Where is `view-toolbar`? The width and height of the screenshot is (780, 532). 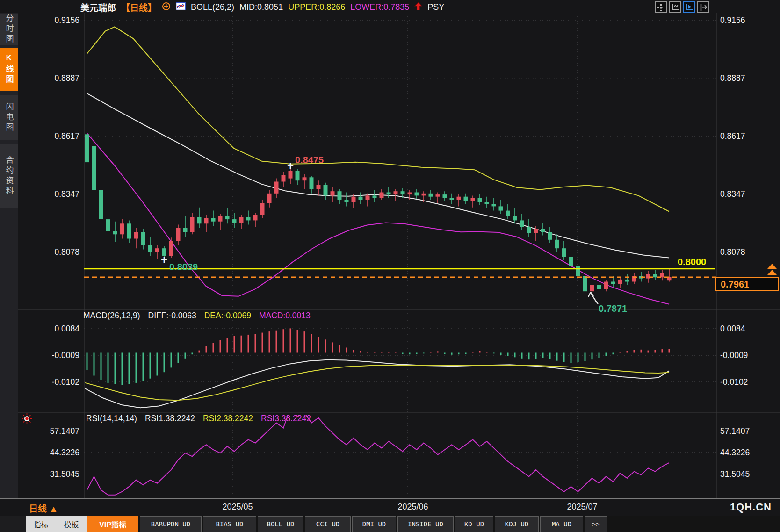 view-toolbar is located at coordinates (682, 7).